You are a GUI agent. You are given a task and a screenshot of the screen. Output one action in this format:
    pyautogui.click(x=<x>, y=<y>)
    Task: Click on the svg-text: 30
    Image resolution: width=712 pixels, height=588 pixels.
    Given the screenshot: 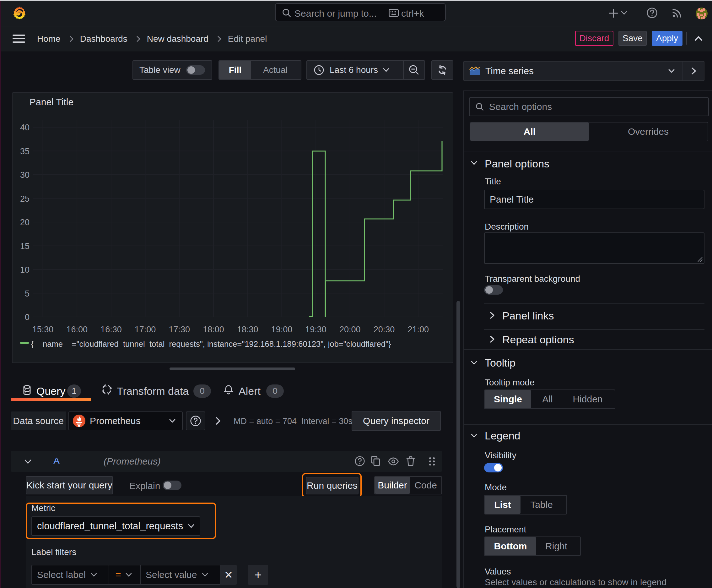 What is the action you would take?
    pyautogui.click(x=25, y=175)
    